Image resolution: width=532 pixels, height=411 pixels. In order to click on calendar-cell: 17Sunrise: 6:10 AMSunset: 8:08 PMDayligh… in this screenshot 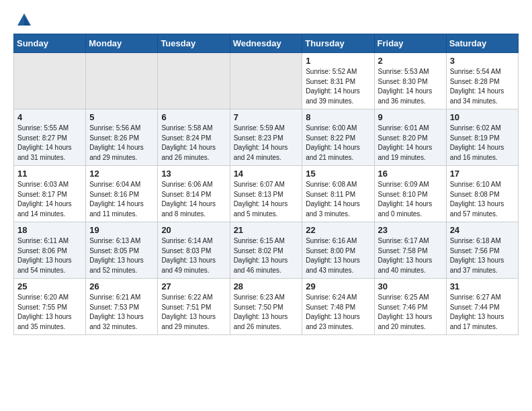, I will do `click(482, 194)`.